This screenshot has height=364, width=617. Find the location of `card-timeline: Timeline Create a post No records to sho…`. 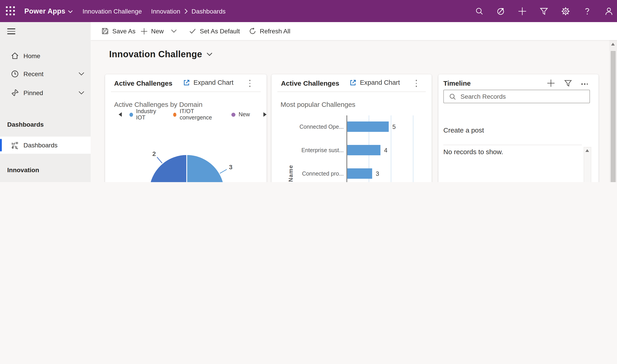

card-timeline: Timeline Create a post No records to sho… is located at coordinates (518, 128).